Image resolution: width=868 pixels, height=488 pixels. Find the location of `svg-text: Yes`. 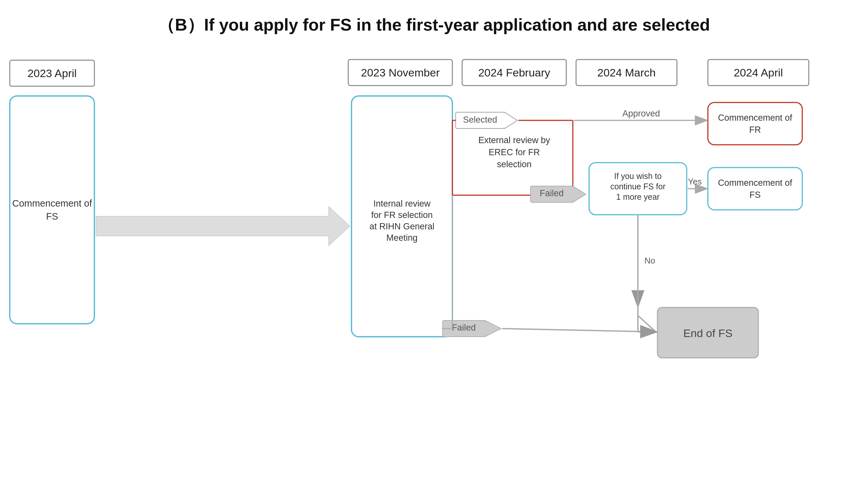

svg-text: Yes is located at coordinates (695, 182).